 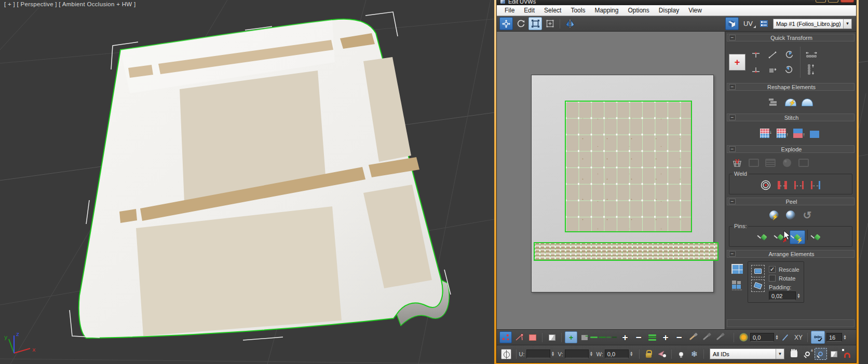 I want to click on stitch-custom-button: ↓, so click(x=766, y=134).